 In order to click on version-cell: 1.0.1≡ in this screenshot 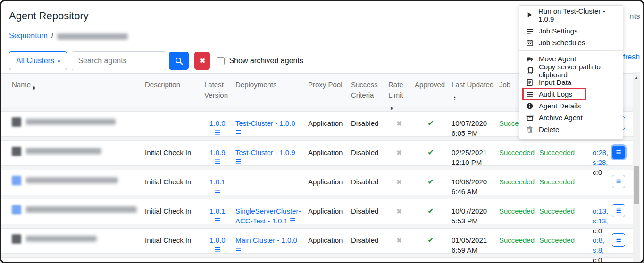, I will do `click(220, 183)`.